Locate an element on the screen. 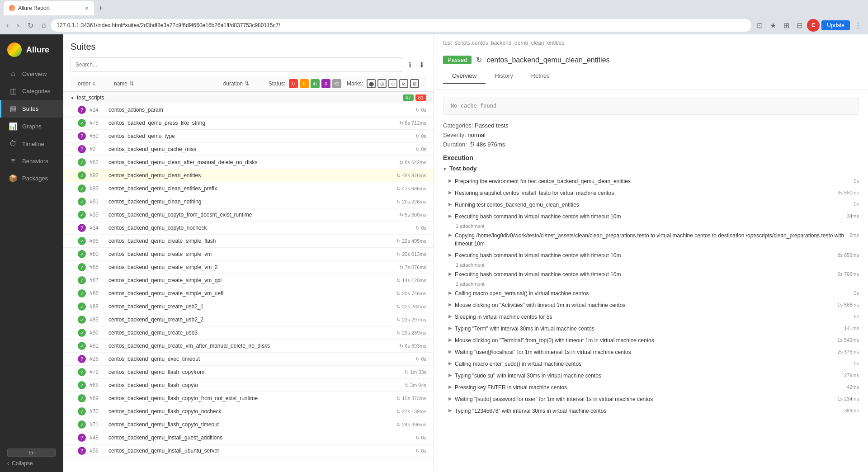 This screenshot has width=868, height=472. new-tab-button: + is located at coordinates (100, 8).